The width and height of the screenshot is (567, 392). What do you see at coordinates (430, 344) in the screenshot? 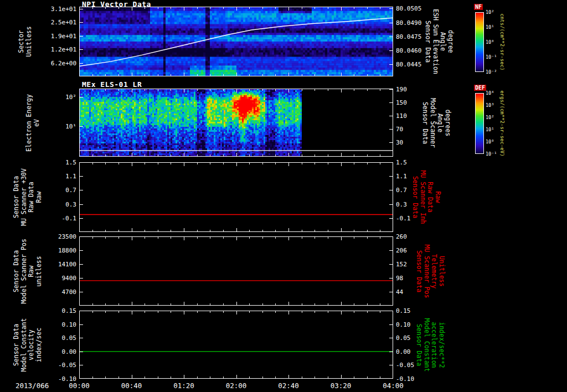
I see `panel-4-right-axis-title: index/sec**2 acceleration Model Constant…` at bounding box center [430, 344].